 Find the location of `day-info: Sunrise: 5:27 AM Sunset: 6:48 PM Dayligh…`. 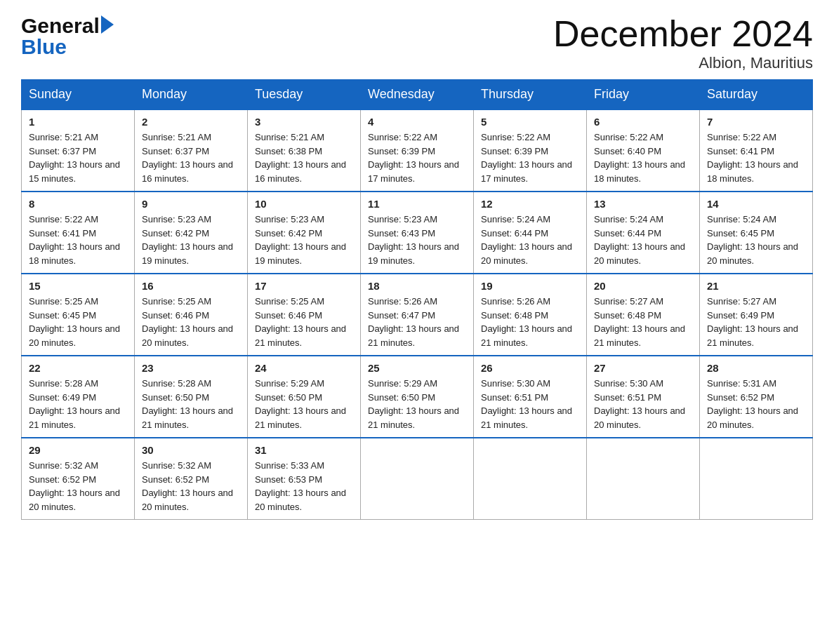

day-info: Sunrise: 5:27 AM Sunset: 6:48 PM Dayligh… is located at coordinates (643, 322).